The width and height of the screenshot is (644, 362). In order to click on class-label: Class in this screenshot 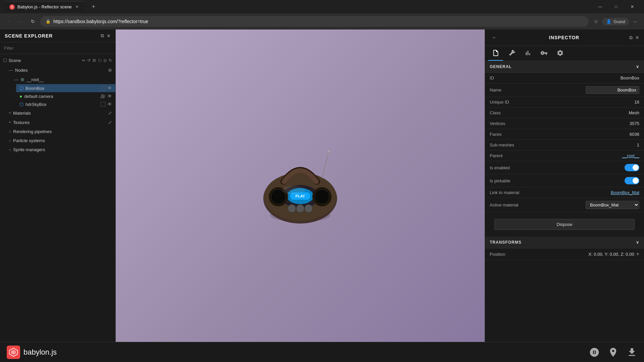, I will do `click(495, 113)`.